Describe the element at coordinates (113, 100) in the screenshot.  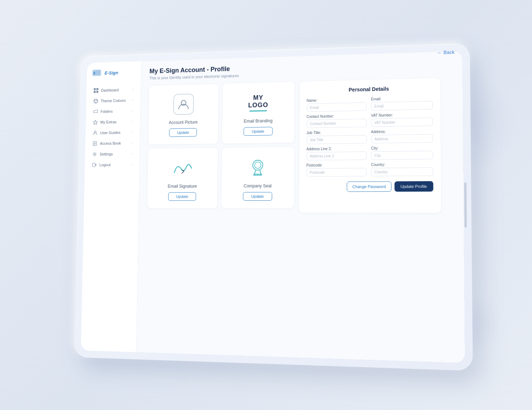
I see `sidebar-label-theme: Theme Colours` at that location.